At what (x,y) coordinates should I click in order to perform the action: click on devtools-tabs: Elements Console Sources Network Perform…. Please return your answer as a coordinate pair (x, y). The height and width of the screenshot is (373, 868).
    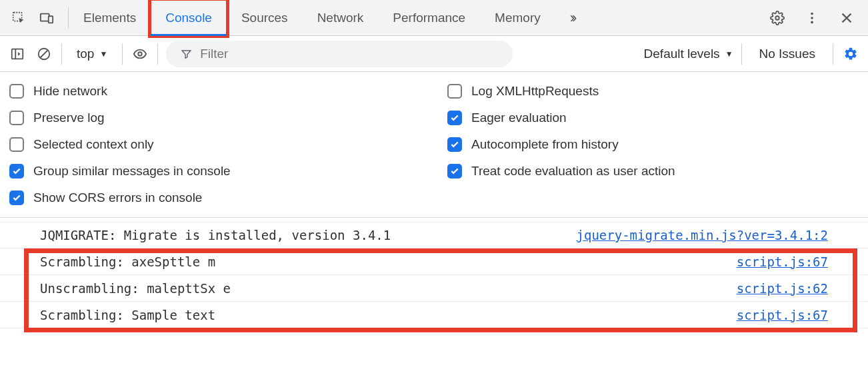
    Looking at the image, I should click on (329, 17).